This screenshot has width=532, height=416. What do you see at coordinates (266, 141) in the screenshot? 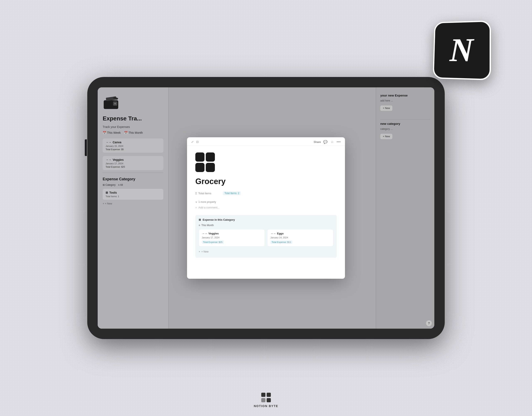
I see `modal-topbar: ⤢ ⊡ Share 💬 ☆ •••` at bounding box center [266, 141].